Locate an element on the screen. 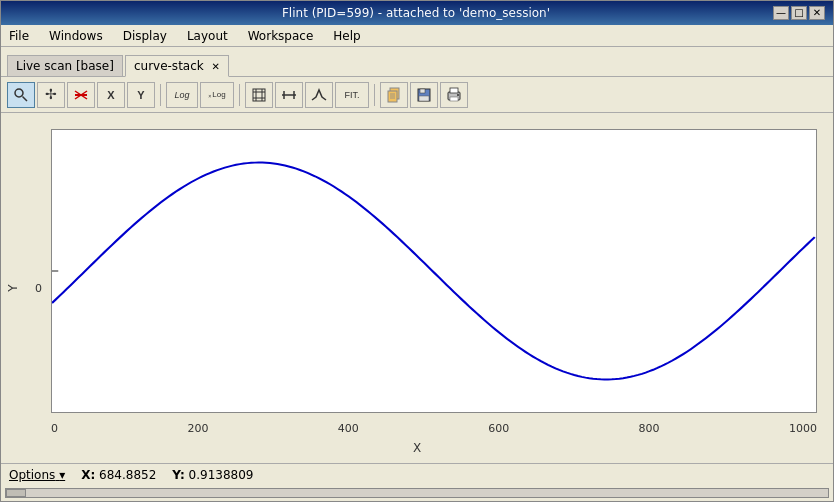 This screenshot has height=502, width=834. grid-button is located at coordinates (259, 95).